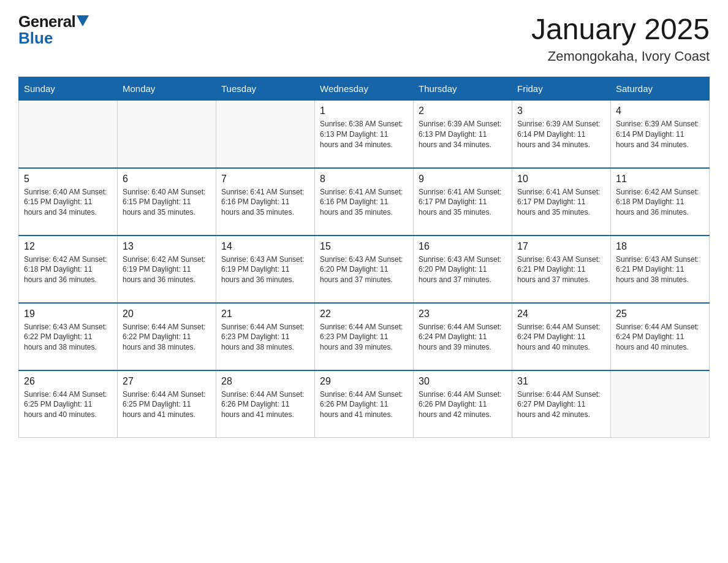 Image resolution: width=728 pixels, height=563 pixels. I want to click on calendar-day-cell: 25Sunrise: 6:44 AM Sunset: 6:24 PM Dayli…, so click(661, 337).